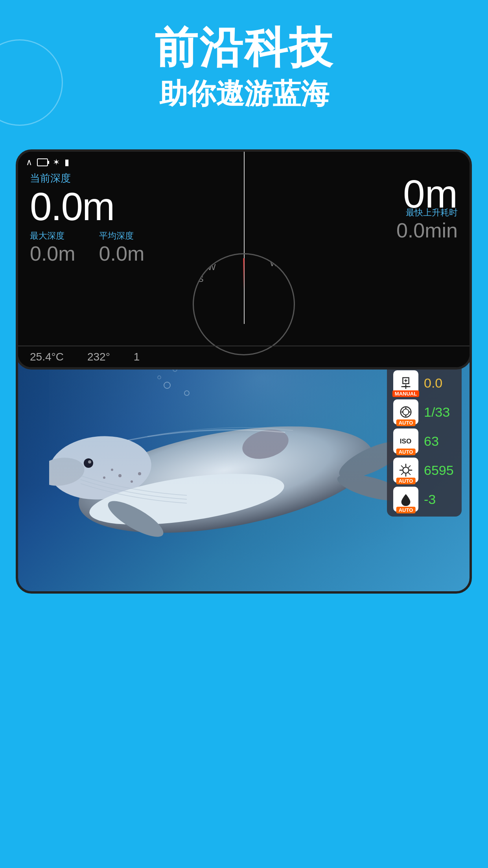 The height and width of the screenshot is (868, 488). Describe the element at coordinates (406, 412) in the screenshot. I see `shutter-icon` at that location.